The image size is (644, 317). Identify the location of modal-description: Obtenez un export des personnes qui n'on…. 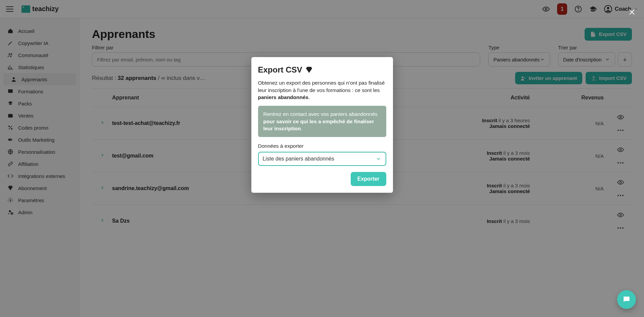
(322, 90).